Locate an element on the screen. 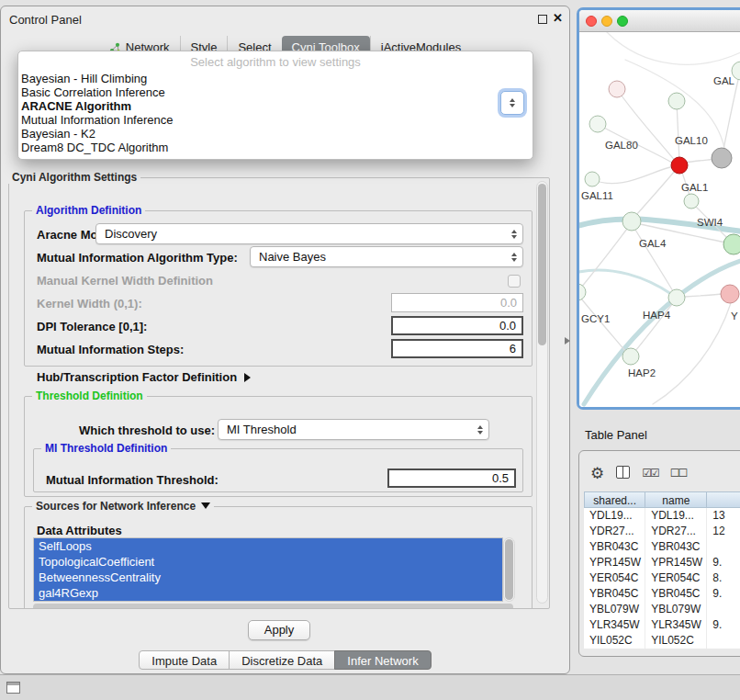 Image resolution: width=740 pixels, height=700 pixels. network-node-y is located at coordinates (730, 294).